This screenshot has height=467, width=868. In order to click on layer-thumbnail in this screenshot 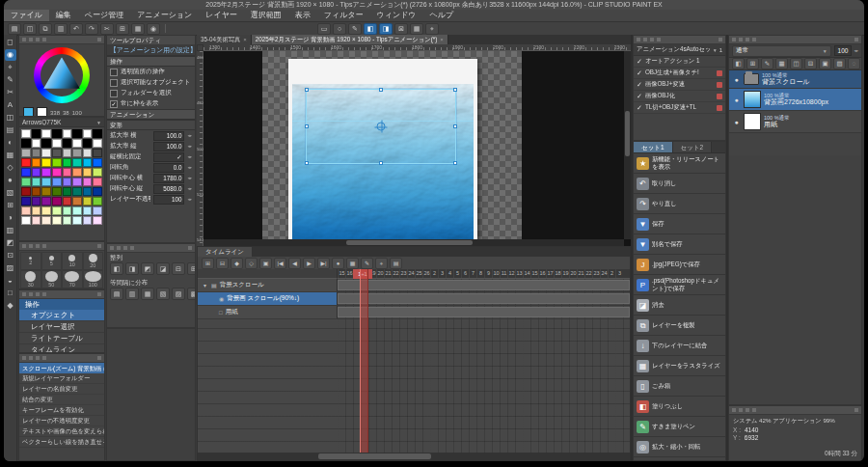, I will do `click(752, 99)`.